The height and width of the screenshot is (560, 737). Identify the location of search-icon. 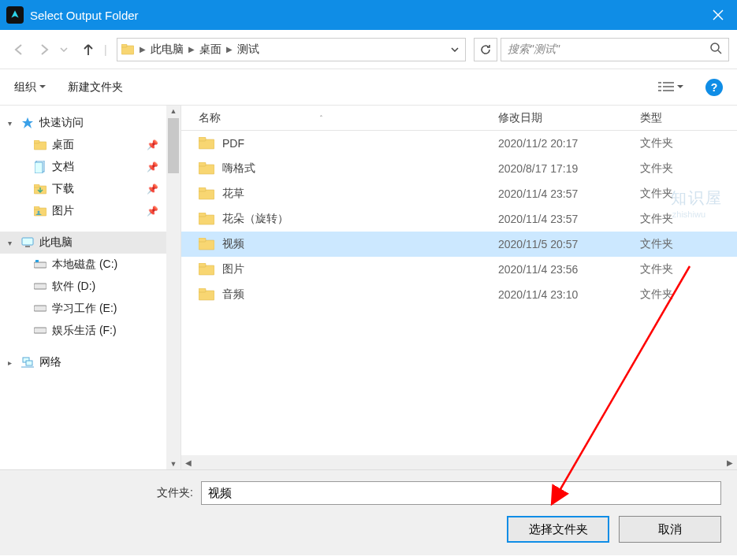
(716, 49).